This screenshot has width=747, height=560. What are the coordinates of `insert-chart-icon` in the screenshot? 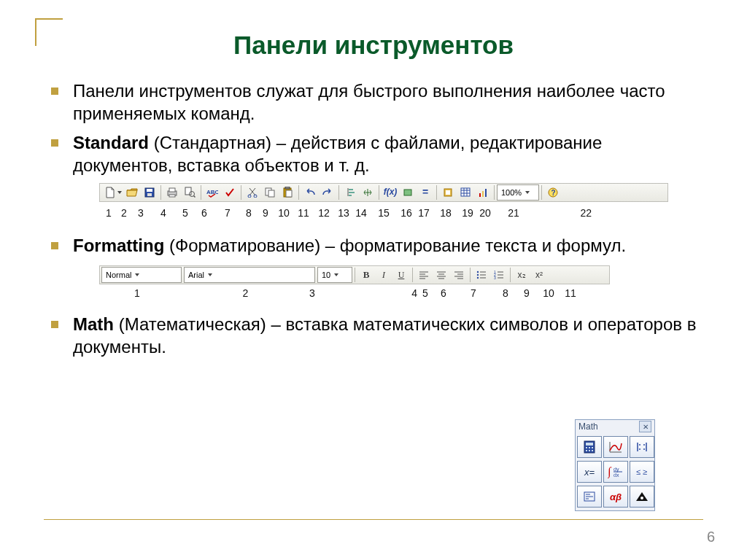 It's located at (483, 192).